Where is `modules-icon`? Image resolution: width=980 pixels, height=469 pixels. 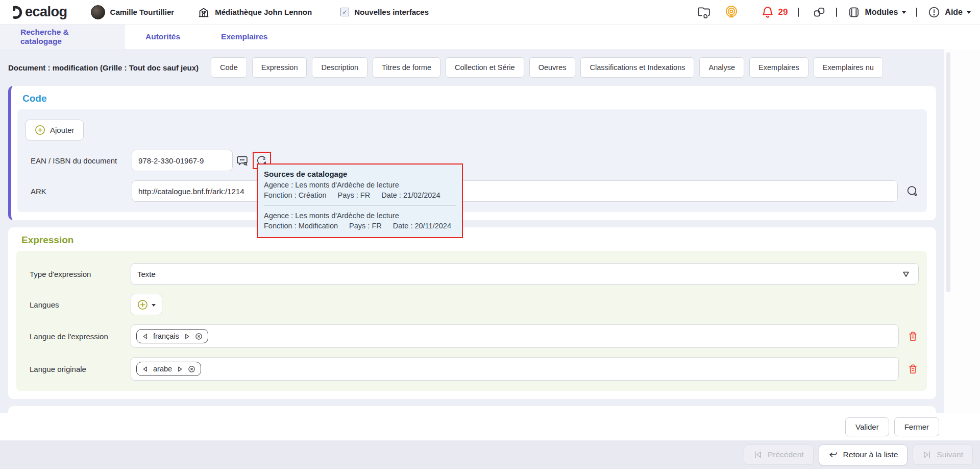 modules-icon is located at coordinates (854, 12).